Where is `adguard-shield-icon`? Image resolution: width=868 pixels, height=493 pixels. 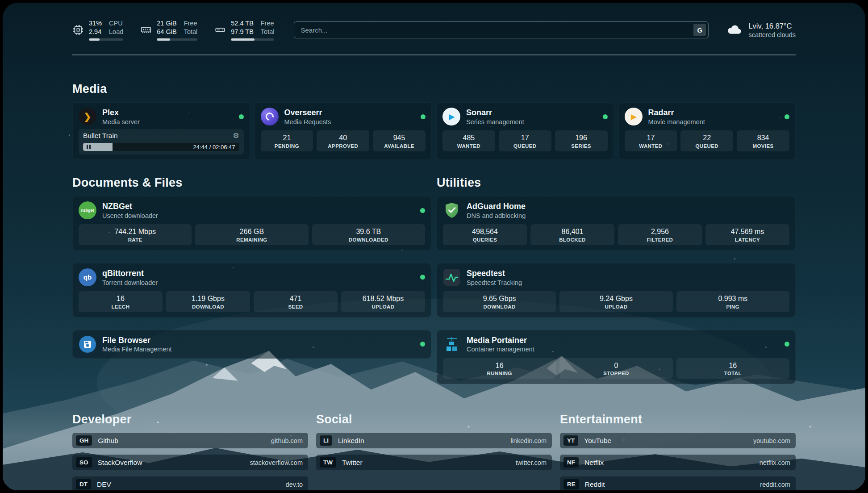 adguard-shield-icon is located at coordinates (452, 210).